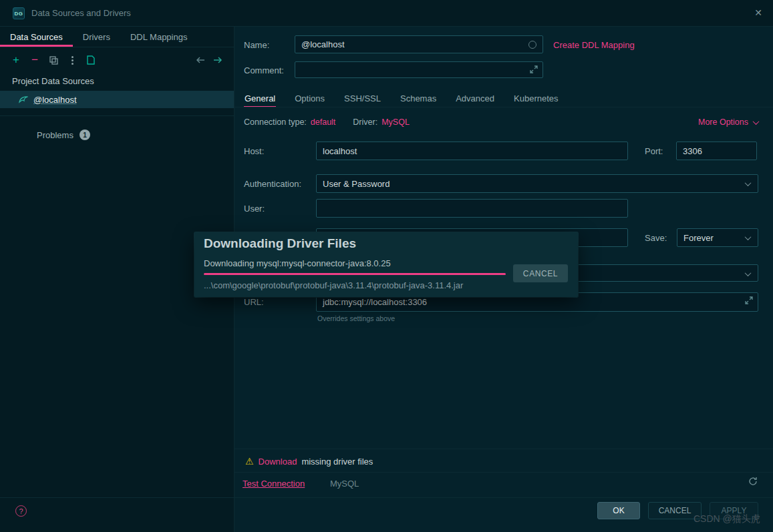 This screenshot has height=532, width=773. Describe the element at coordinates (254, 208) in the screenshot. I see `user-label: User:` at that location.